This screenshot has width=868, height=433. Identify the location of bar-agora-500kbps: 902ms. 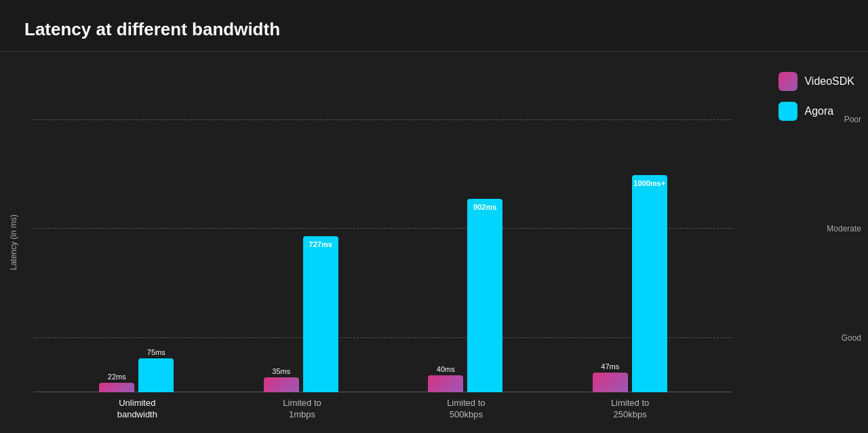
(485, 296).